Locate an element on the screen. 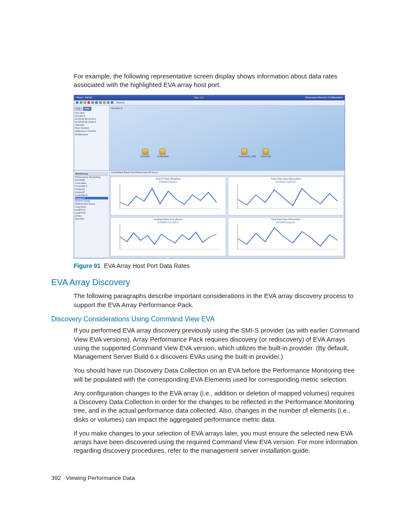 Image resolution: width=411 pixels, height=532 pixels. page-footer: 392 Viewing Performance Data is located at coordinates (93, 478).